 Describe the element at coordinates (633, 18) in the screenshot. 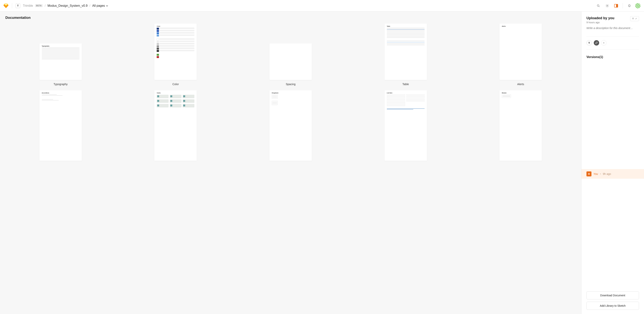

I see `bell-icon` at that location.